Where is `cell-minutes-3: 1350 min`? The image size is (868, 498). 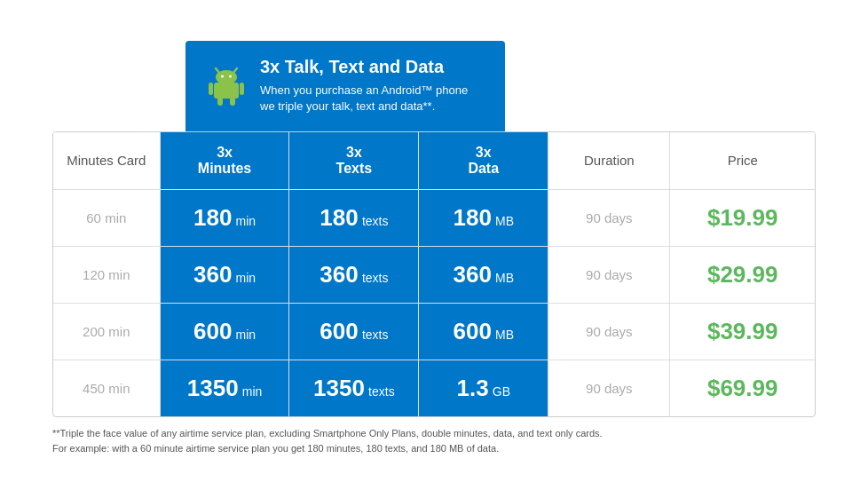 cell-minutes-3: 1350 min is located at coordinates (225, 388).